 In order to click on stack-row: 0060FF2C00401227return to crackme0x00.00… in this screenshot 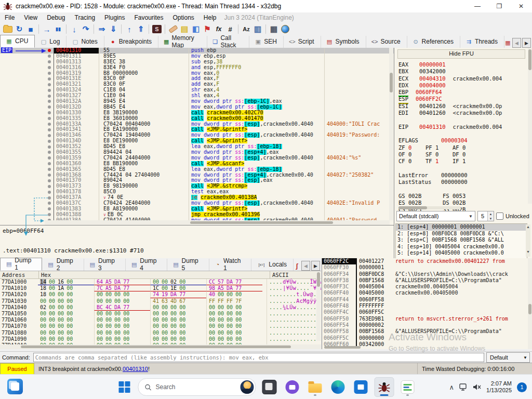, I will do `click(427, 261)`.